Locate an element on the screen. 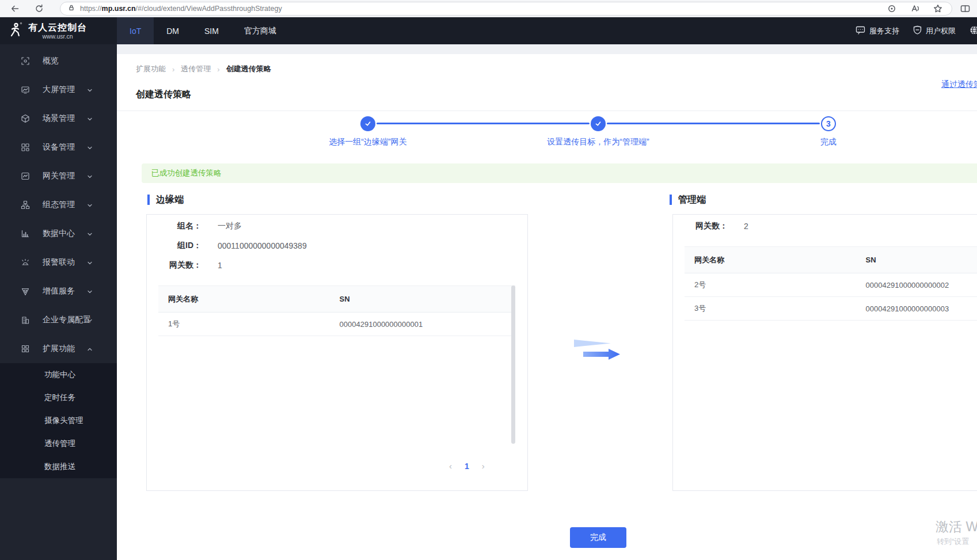  support-label: 服务支持 is located at coordinates (884, 31).